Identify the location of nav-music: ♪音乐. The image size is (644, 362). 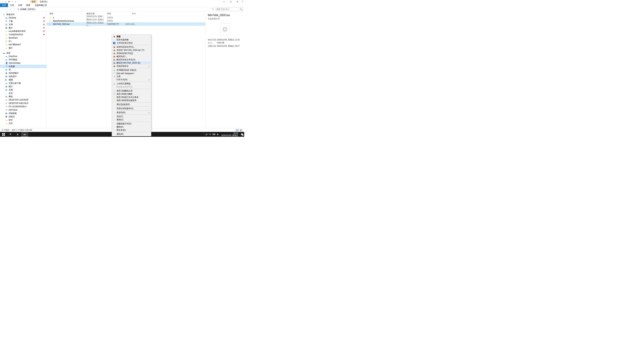
(23, 93).